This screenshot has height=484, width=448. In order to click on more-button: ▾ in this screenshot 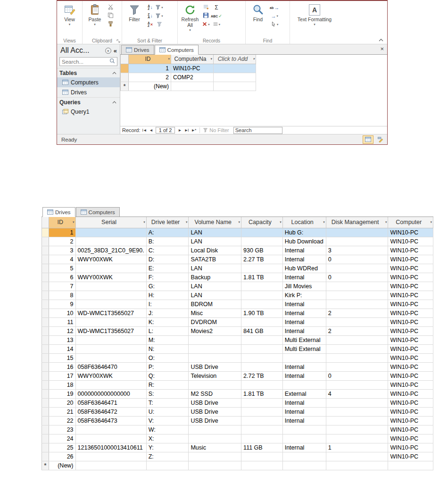, I will do `click(216, 25)`.